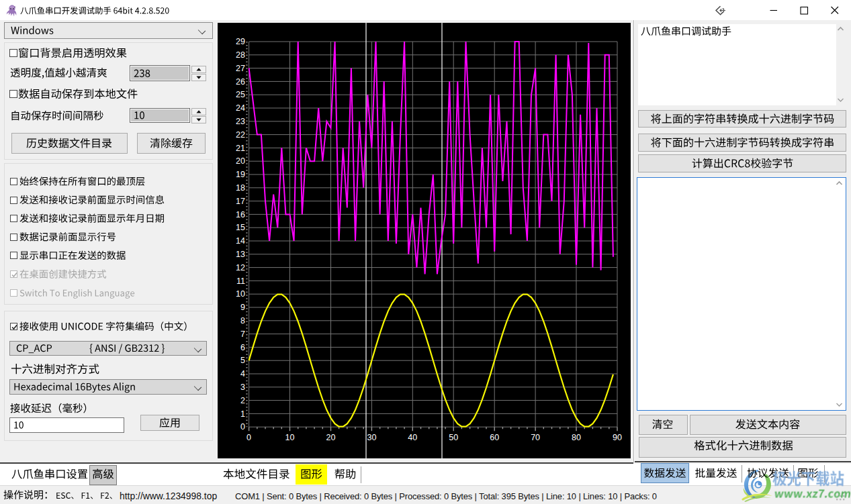 Image resolution: width=851 pixels, height=504 pixels. I want to click on svg-text: 80, so click(576, 438).